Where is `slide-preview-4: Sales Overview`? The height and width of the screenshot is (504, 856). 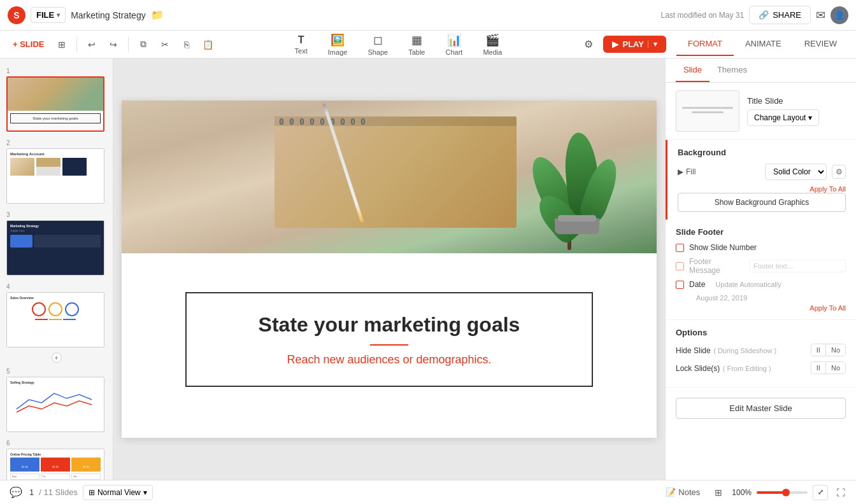
slide-preview-4: Sales Overview is located at coordinates (55, 319).